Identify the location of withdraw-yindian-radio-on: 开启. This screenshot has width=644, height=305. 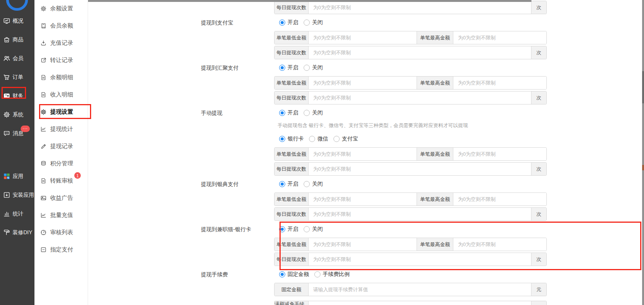
(289, 184).